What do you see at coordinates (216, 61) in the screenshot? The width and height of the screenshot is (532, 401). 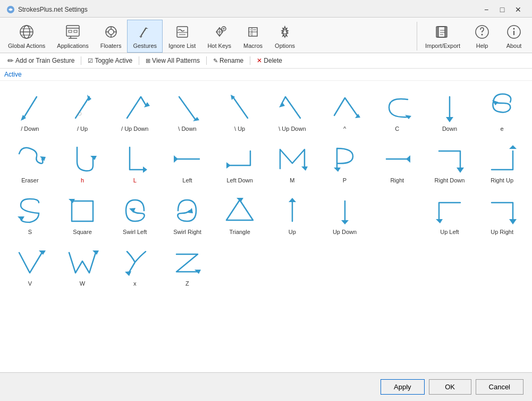 I see `rename-icon: ✎` at bounding box center [216, 61].